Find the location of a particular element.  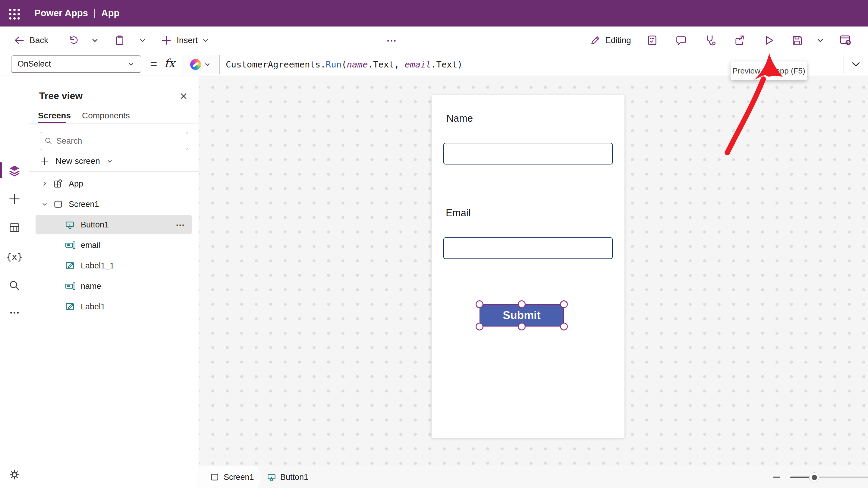

selection-handle-top-center is located at coordinates (522, 304).